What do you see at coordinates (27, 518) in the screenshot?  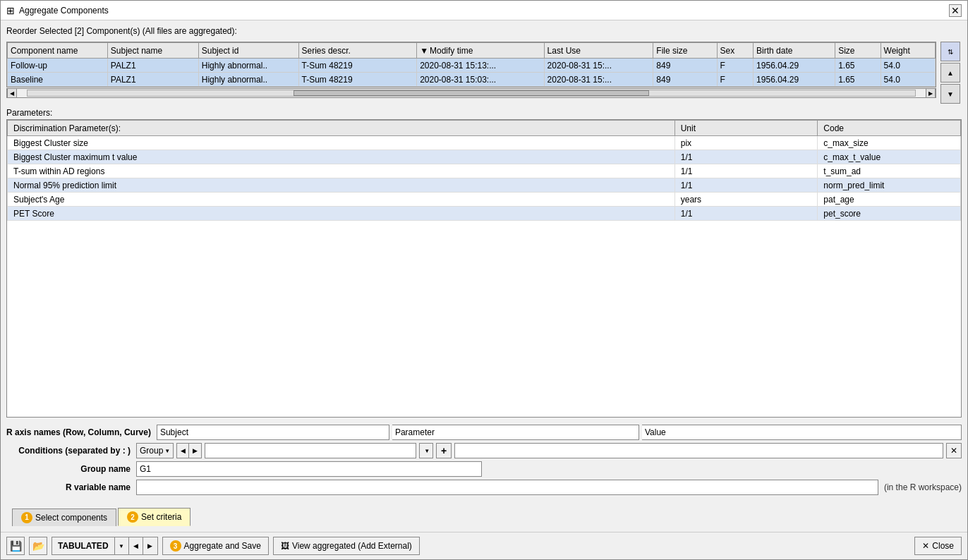 I see `tab1-number: 1` at bounding box center [27, 518].